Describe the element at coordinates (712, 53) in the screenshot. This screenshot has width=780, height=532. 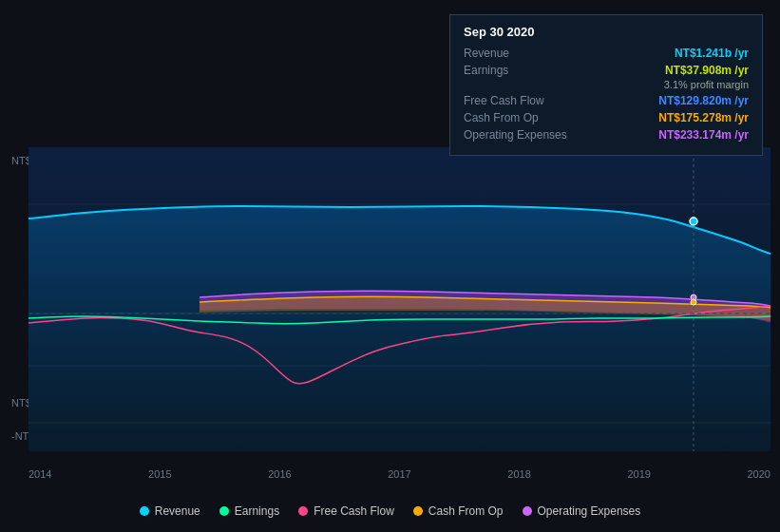
I see `tooltip-revenue-value: NT$1.241b /yr` at that location.